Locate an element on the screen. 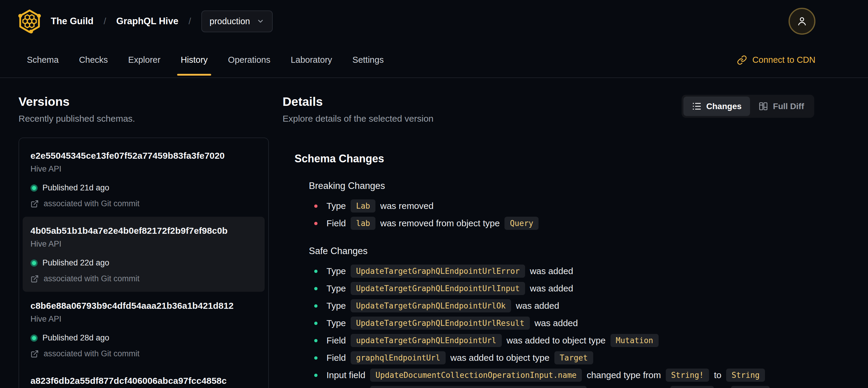 Image resolution: width=868 pixels, height=388 pixels. details-subtitle: Explore details of the selected version is located at coordinates (358, 119).